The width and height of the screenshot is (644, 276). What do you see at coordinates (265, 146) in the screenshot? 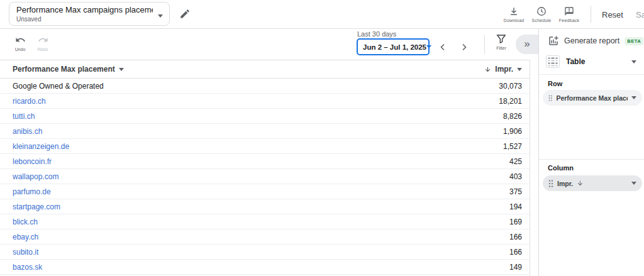
I see `table-row: kleinanzeigen.de1,527` at bounding box center [265, 146].